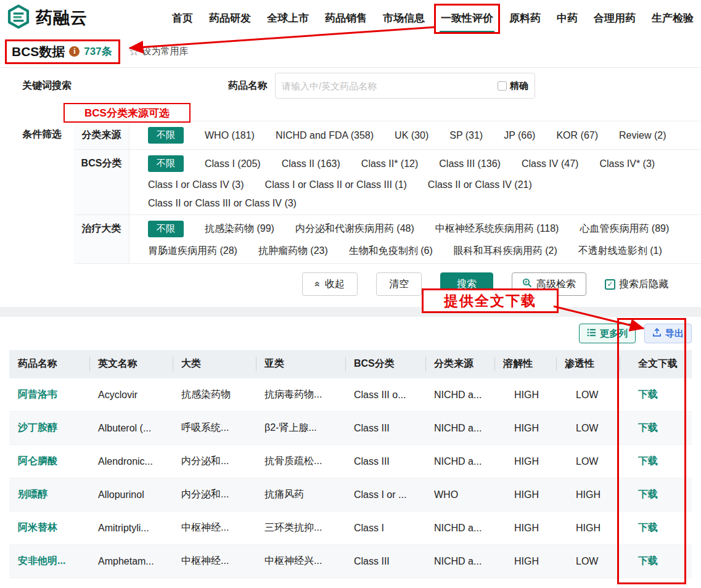 The width and height of the screenshot is (701, 588). I want to click on filter-option: Class I (205), so click(233, 164).